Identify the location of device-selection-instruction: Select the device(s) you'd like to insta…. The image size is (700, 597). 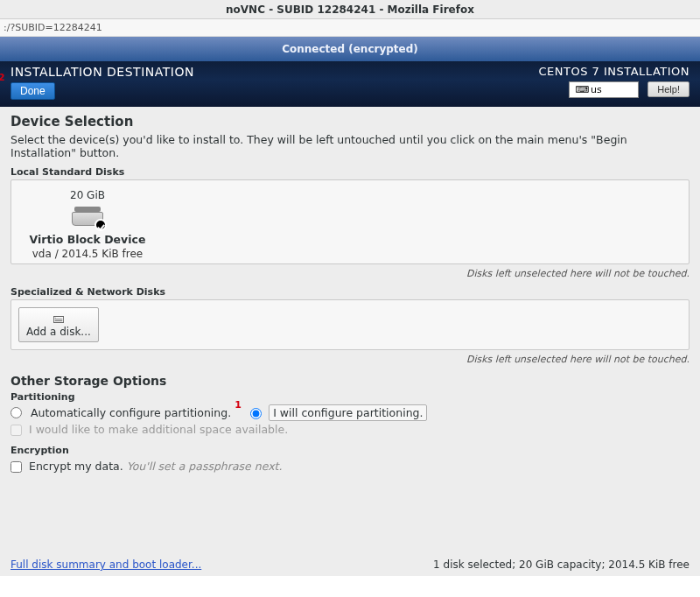
(350, 146).